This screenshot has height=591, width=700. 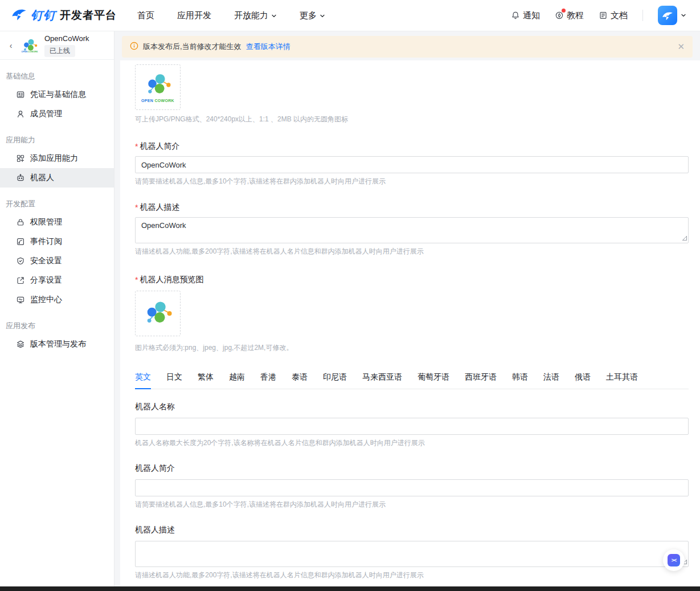 I want to click on sidebar-item-label: 版本管理与发布, so click(x=58, y=344).